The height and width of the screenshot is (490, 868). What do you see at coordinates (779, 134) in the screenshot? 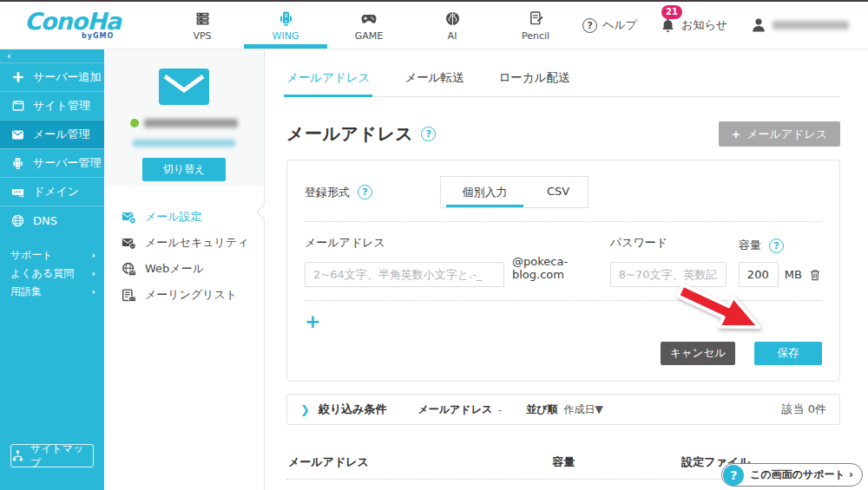
I see `add-mail-address-button: + メールアドレス` at bounding box center [779, 134].